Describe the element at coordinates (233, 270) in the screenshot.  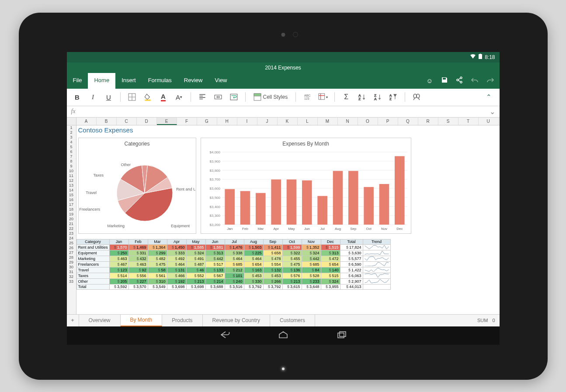
I see `table-row: Travel$123$92$58$131$46$133$212$163$132$…` at that location.